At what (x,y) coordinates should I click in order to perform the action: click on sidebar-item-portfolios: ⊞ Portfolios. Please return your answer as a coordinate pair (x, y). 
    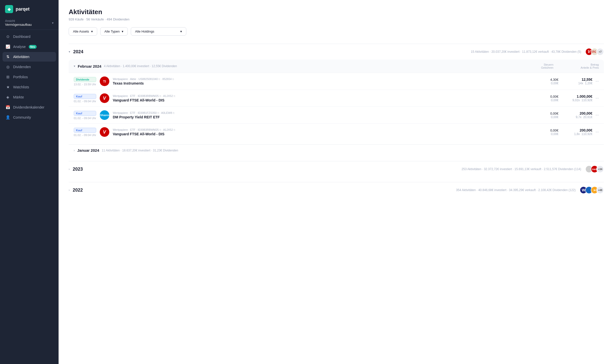
    Looking at the image, I should click on (29, 77).